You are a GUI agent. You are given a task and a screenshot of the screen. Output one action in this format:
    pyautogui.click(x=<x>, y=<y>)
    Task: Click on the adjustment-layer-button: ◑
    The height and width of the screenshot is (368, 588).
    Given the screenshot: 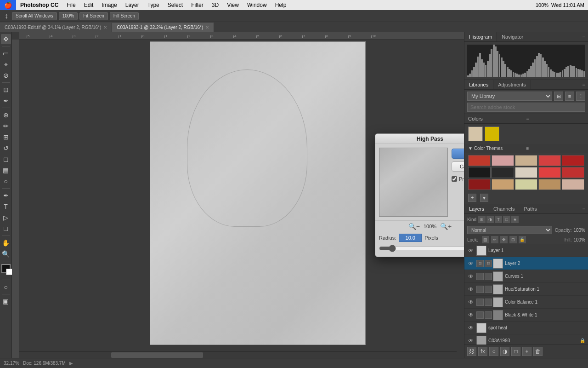 What is the action you would take?
    pyautogui.click(x=505, y=351)
    